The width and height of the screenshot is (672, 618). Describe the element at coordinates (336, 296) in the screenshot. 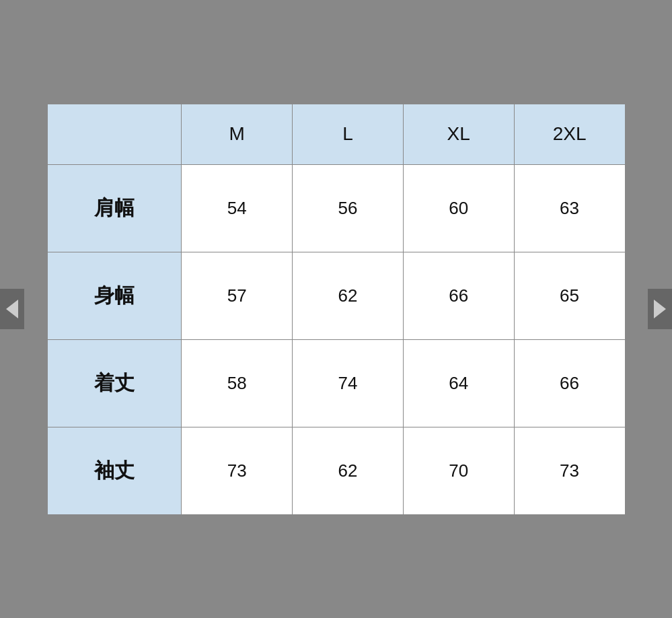

I see `table-row: 身幅57626665` at that location.